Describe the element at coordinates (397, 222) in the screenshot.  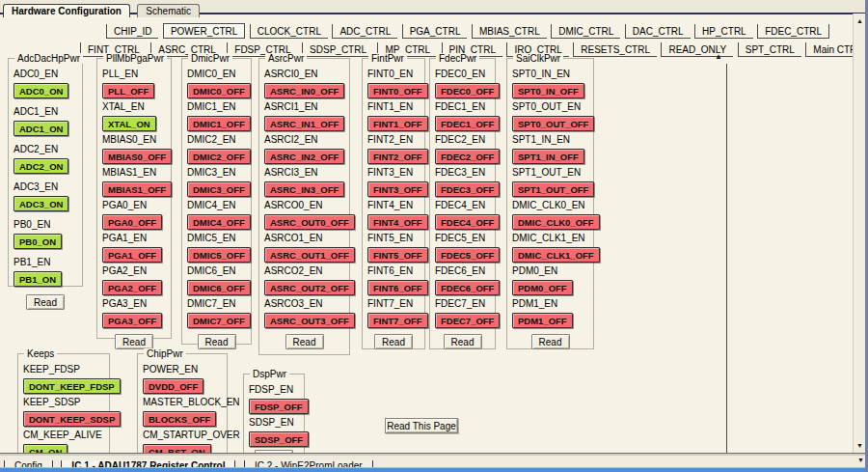
I see `state-toggle-button: FINT4_OFF` at that location.